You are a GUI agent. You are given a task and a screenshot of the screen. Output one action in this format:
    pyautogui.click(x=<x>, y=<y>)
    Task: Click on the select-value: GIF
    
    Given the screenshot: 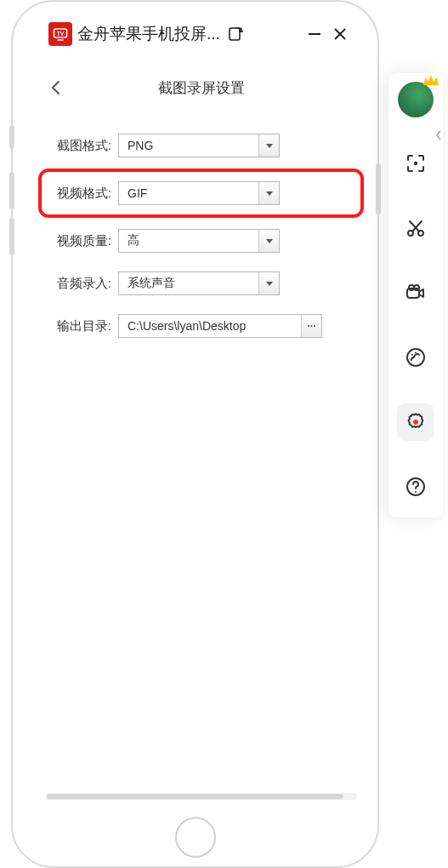 What is the action you would take?
    pyautogui.click(x=189, y=193)
    